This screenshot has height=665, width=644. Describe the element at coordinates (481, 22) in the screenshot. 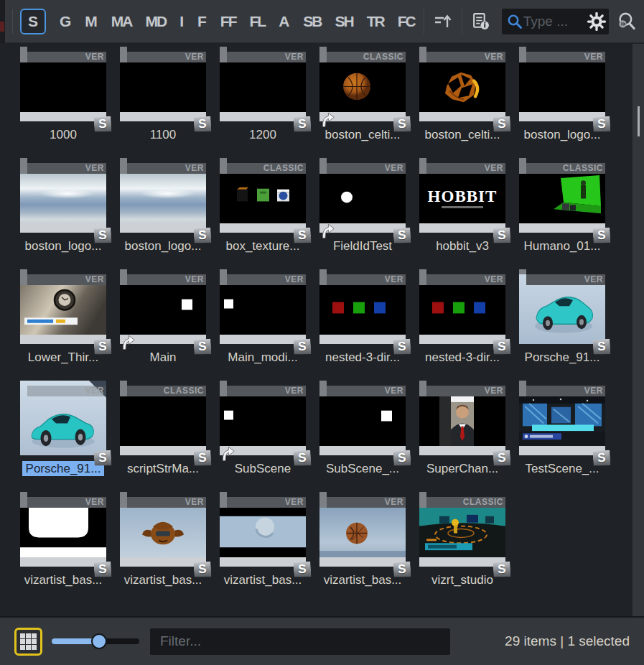

I see `item-info-button` at that location.